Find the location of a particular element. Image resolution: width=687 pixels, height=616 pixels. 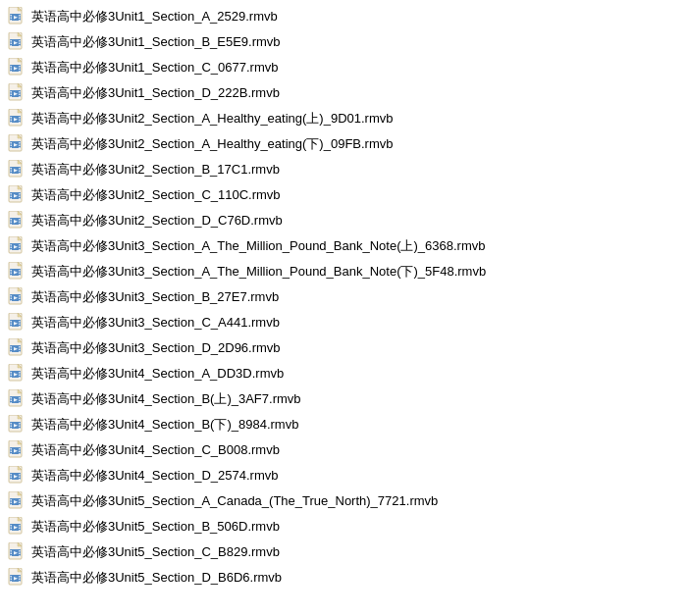

list-item: 英语高中必修3Unit5_Section_C_B829.rmvb is located at coordinates (344, 552).